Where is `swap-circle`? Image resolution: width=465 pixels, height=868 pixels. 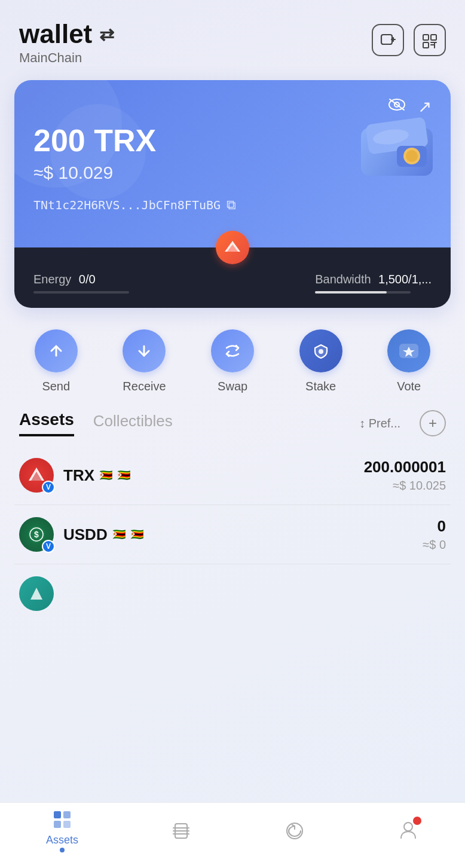 swap-circle is located at coordinates (232, 351).